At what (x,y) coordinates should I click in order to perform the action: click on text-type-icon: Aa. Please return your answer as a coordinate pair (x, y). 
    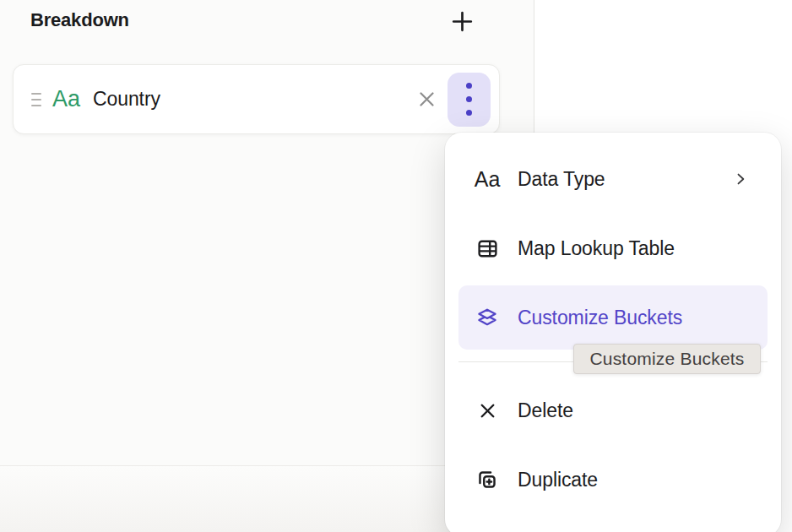
    Looking at the image, I should click on (487, 179).